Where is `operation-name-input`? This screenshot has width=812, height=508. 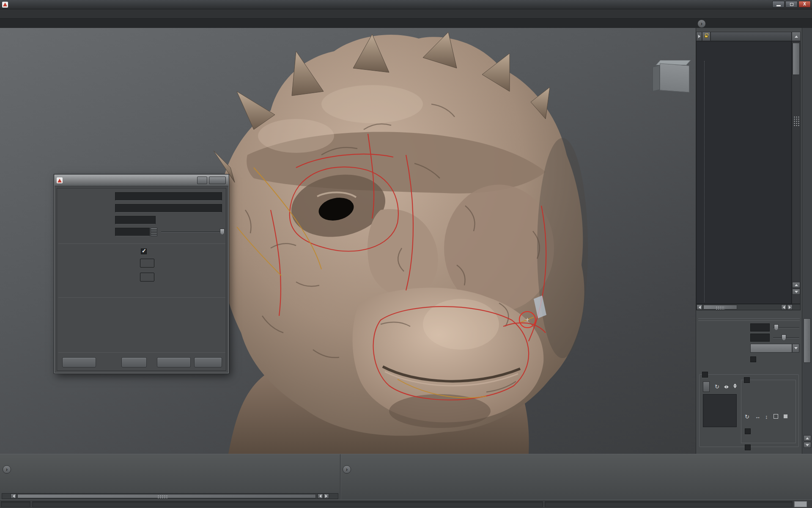
operation-name-input is located at coordinates (168, 196).